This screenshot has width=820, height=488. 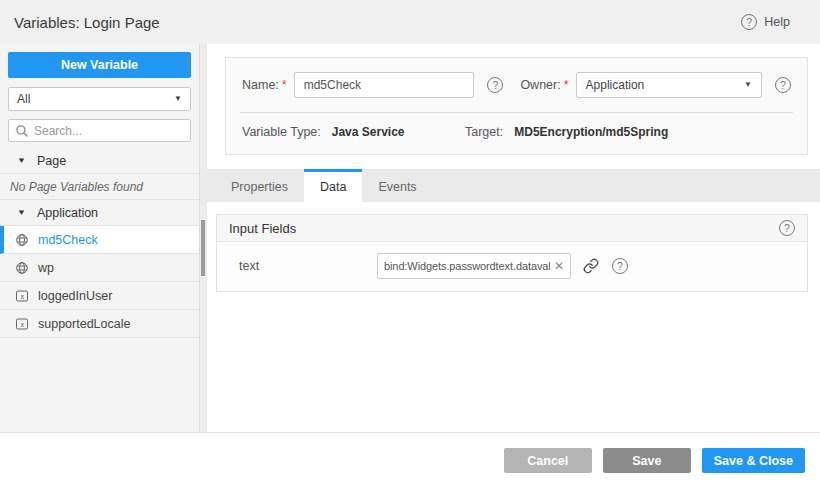 I want to click on variables-tree: ▼ Page No Page Variables found ▼ Applica…, so click(x=100, y=243).